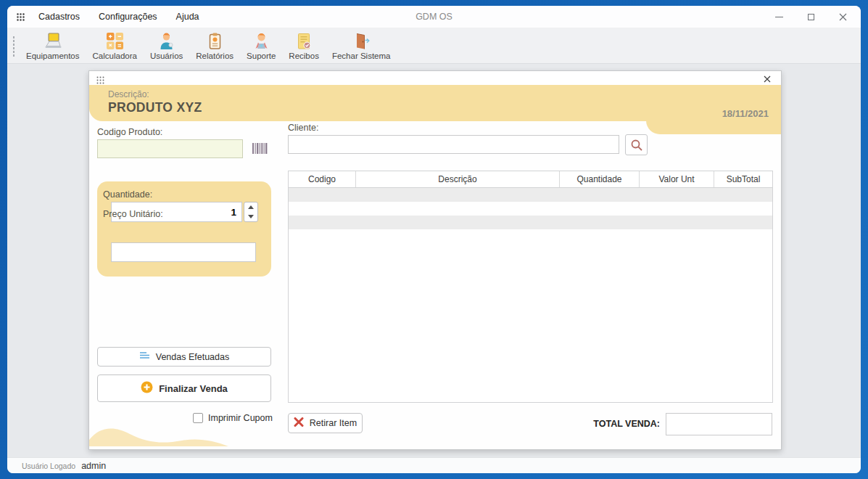 The width and height of the screenshot is (868, 479). I want to click on close-icon, so click(843, 17).